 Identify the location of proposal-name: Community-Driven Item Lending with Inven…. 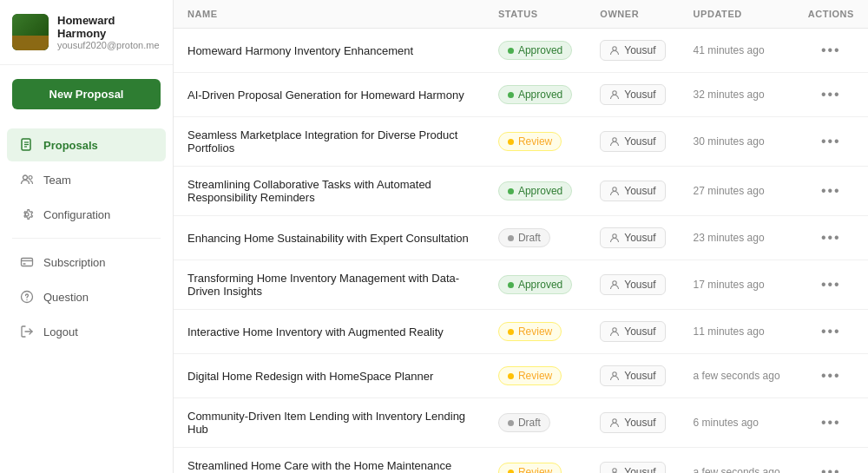
(326, 423).